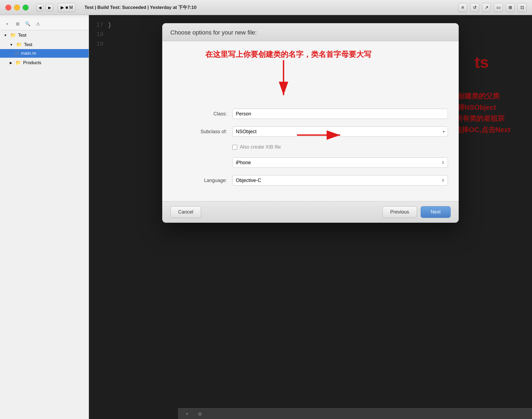 The width and height of the screenshot is (532, 419). Describe the element at coordinates (475, 8) in the screenshot. I see `refresh-btn: ↺` at that location.